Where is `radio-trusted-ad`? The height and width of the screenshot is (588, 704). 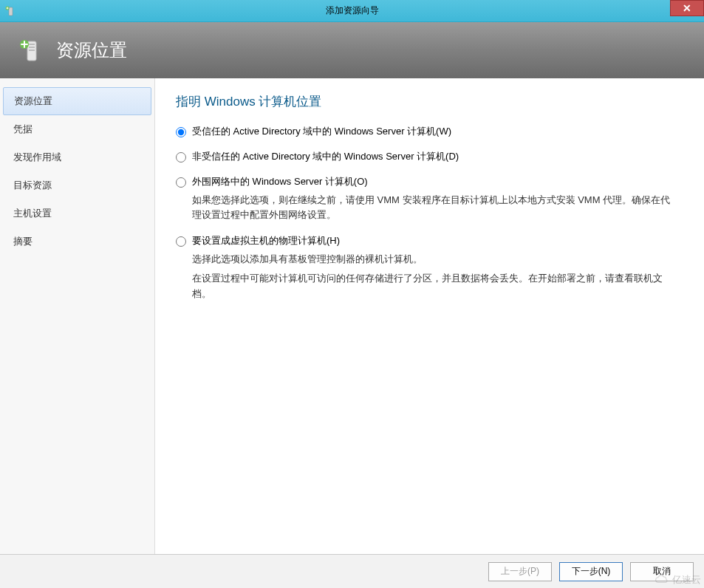
radio-trusted-ad is located at coordinates (181, 132).